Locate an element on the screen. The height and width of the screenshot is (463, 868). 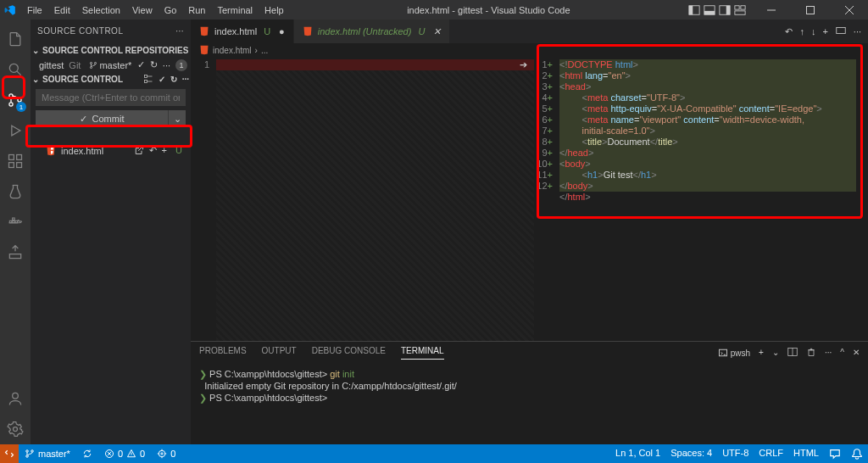
activity-accounts is located at coordinates (15, 399).